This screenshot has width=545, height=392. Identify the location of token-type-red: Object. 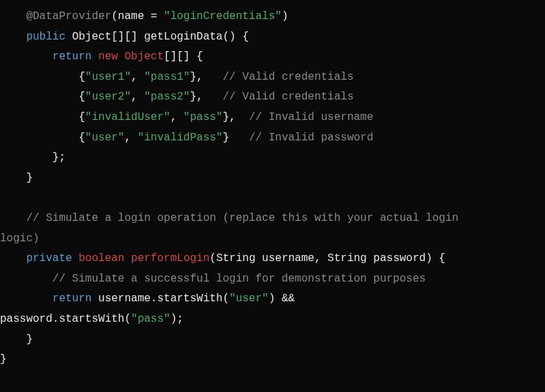
(144, 57).